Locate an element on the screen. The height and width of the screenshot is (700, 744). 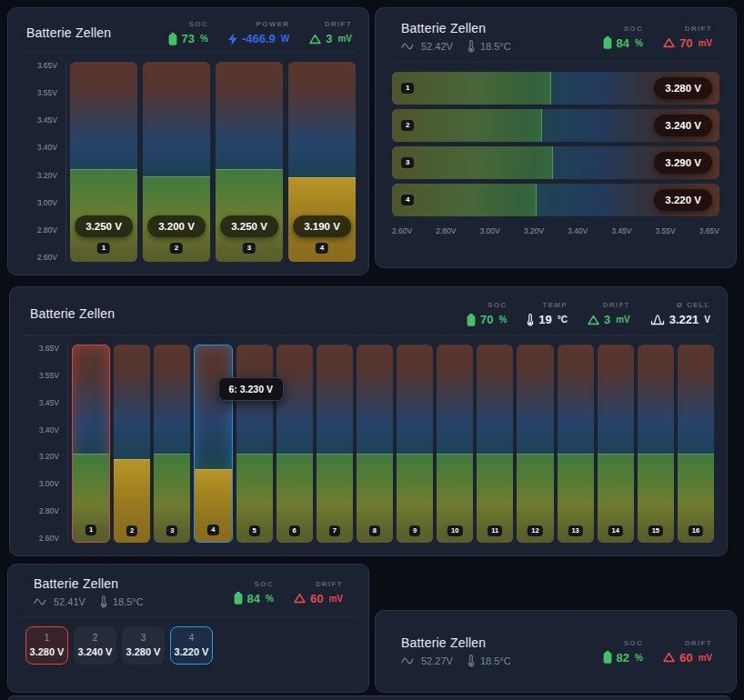
stat-unit: W is located at coordinates (286, 38).